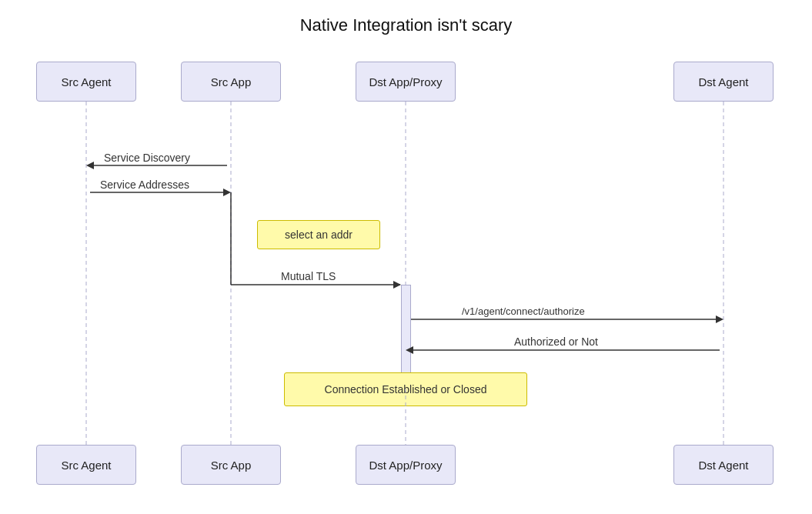 The image size is (812, 514). Describe the element at coordinates (231, 465) in the screenshot. I see `bottom-actor-src-app: Src App` at that location.